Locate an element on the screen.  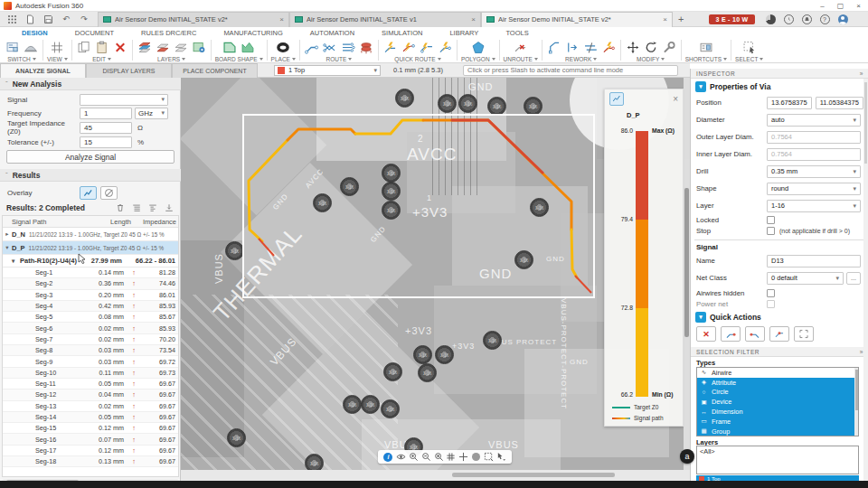
board-chart-button is located at coordinates (248, 47).